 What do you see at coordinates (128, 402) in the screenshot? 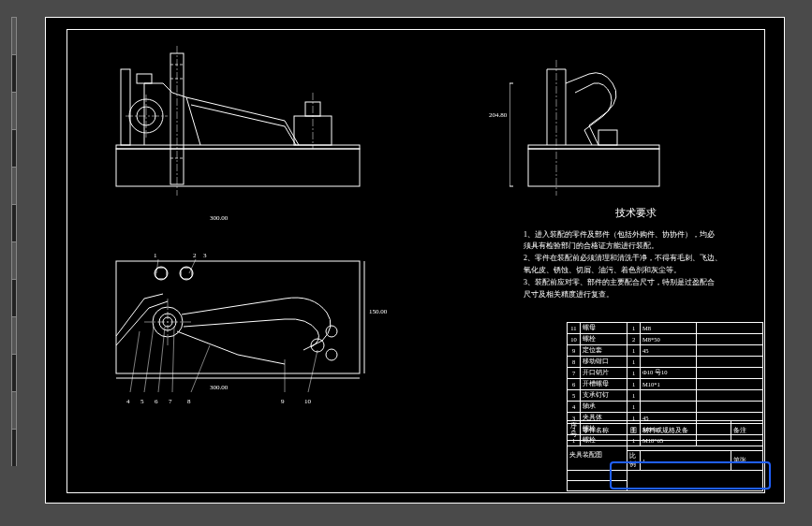
I see `balloon-4: 4` at bounding box center [128, 402].